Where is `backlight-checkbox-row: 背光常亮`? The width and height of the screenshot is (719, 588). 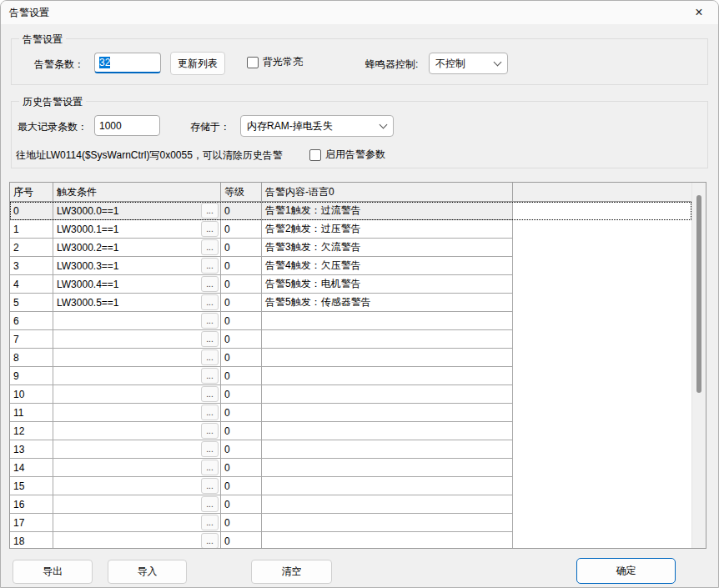
backlight-checkbox-row: 背光常亮 is located at coordinates (275, 62).